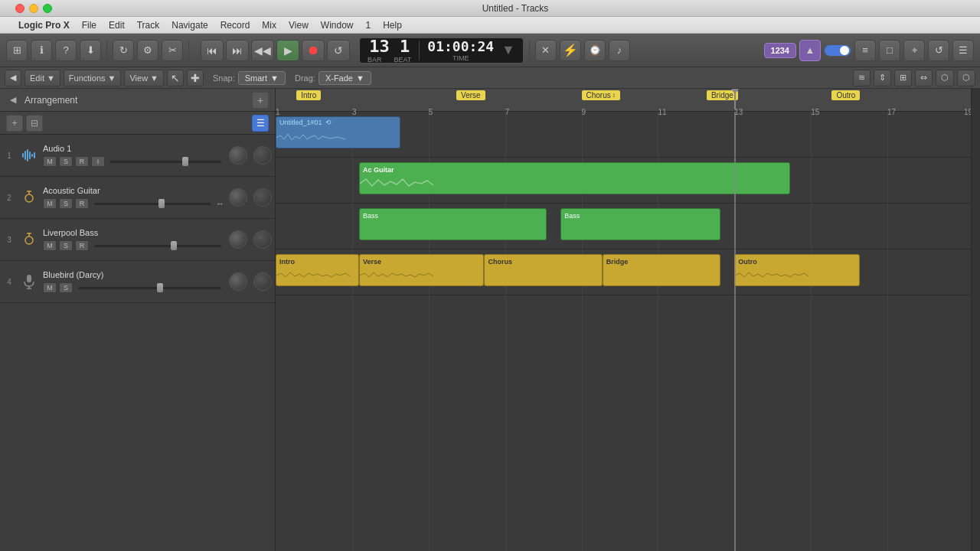 The width and height of the screenshot is (980, 551). What do you see at coordinates (212, 51) in the screenshot?
I see `rewind-btn: ⏮` at bounding box center [212, 51].